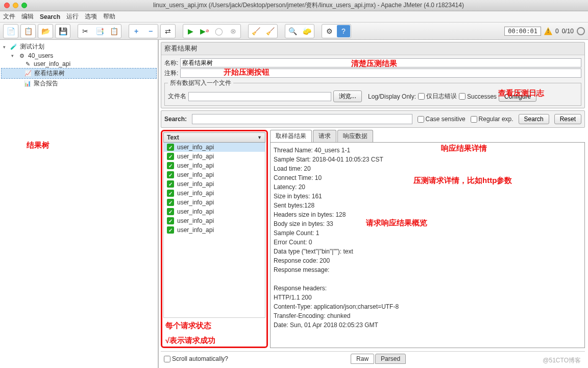  I want to click on window-title: linux_users_api.jmx (/Users/jack/Desktop…, so click(308, 5).